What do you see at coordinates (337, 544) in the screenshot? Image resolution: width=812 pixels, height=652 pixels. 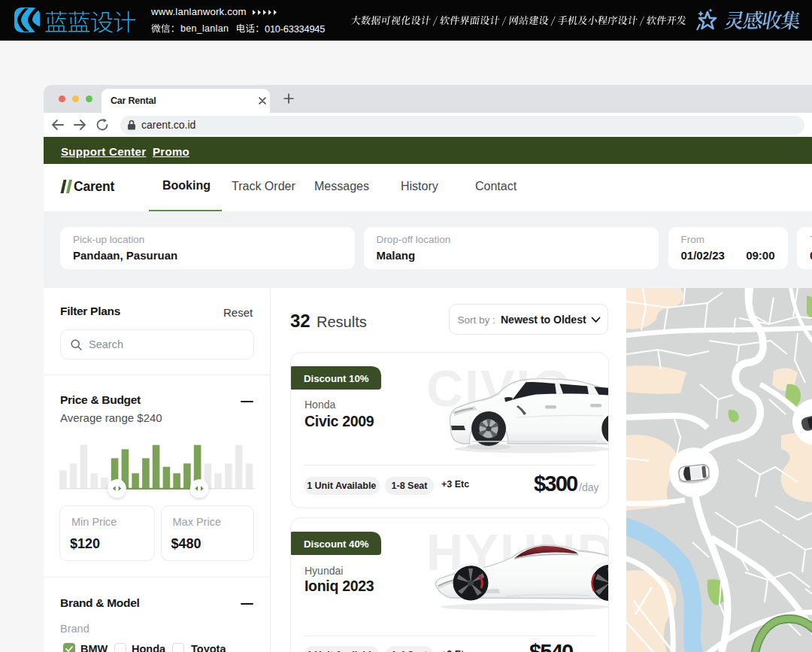 I see `svg-text: Discount 40%` at bounding box center [337, 544].